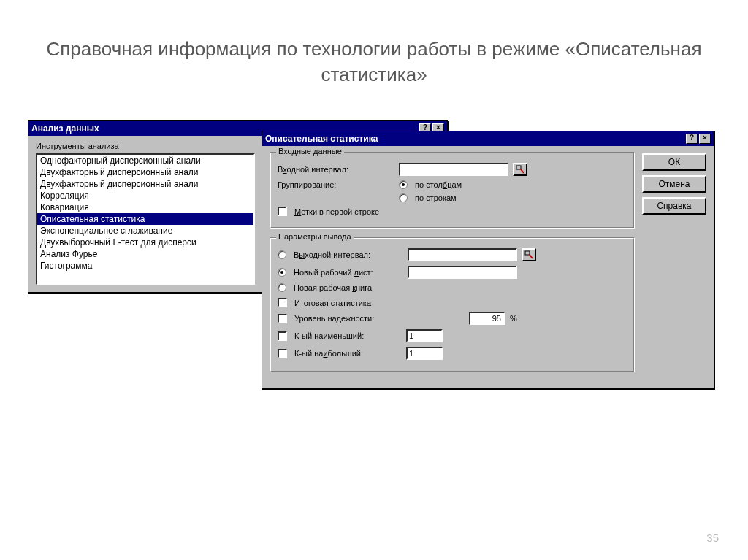 The width and height of the screenshot is (748, 560). I want to click on close-icon: ×, so click(705, 139).